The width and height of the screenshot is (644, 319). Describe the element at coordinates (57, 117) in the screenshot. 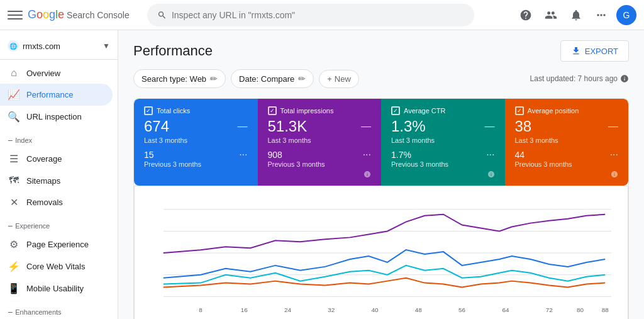

I see `sidebar-item-url-inspection: 🔍 URL inspection` at that location.